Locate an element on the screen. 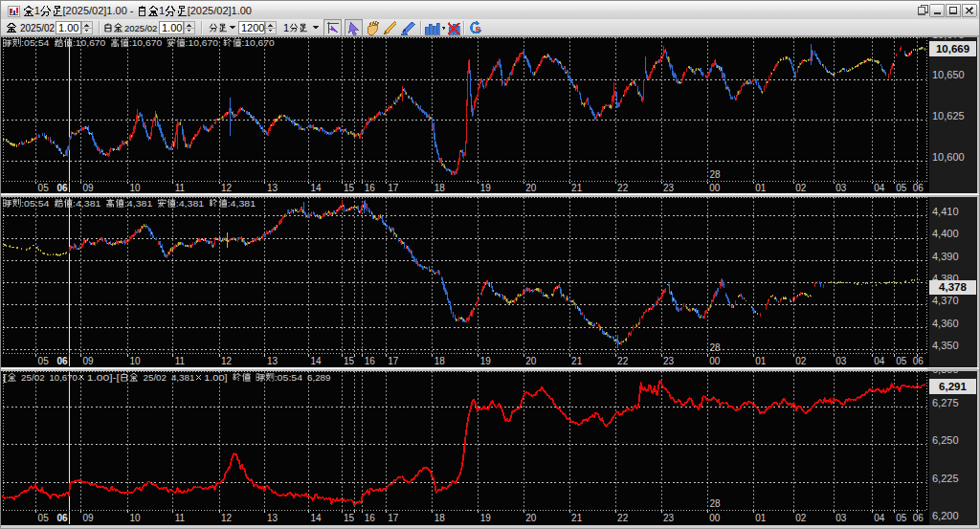 The height and width of the screenshot is (529, 980). svg-text: 6,291 is located at coordinates (953, 386).